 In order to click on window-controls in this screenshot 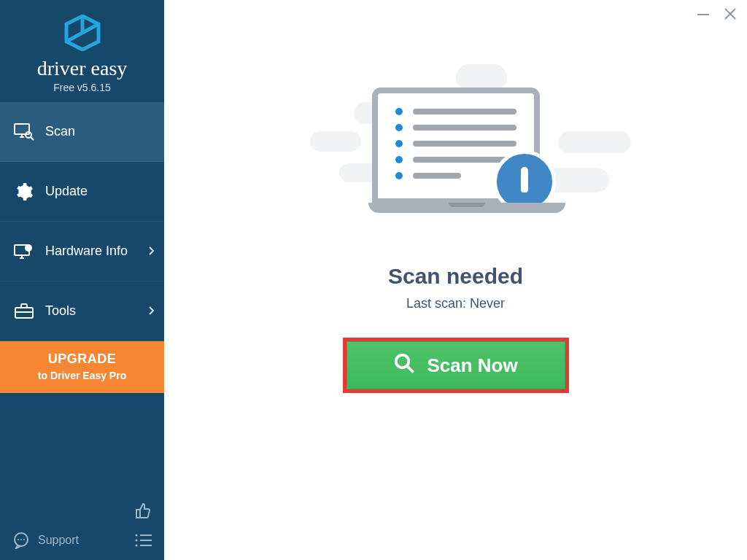, I will do `click(716, 16)`.